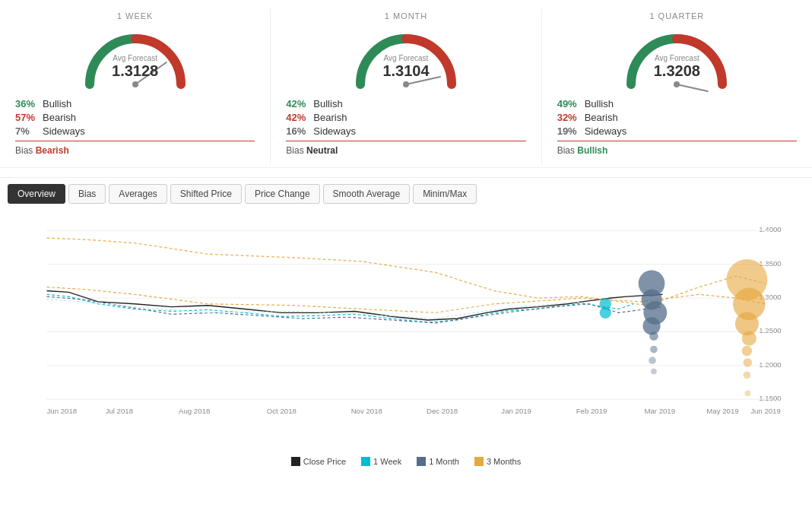 The height and width of the screenshot is (520, 812). What do you see at coordinates (135, 151) in the screenshot?
I see `bias-row: Bias Bearish` at bounding box center [135, 151].